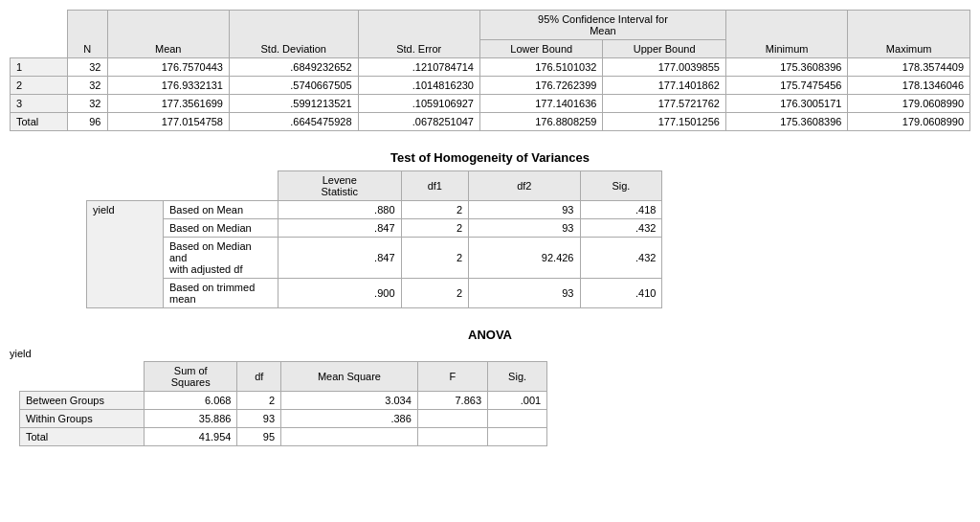 This screenshot has height=522, width=980. I want to click on cell-max: 178.1346046, so click(909, 86).